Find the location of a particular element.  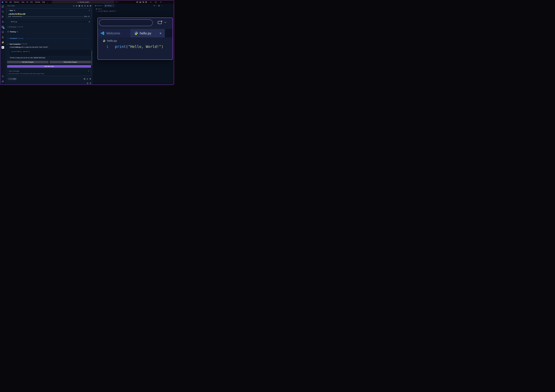

menu-item-view: View is located at coordinates (23, 2).